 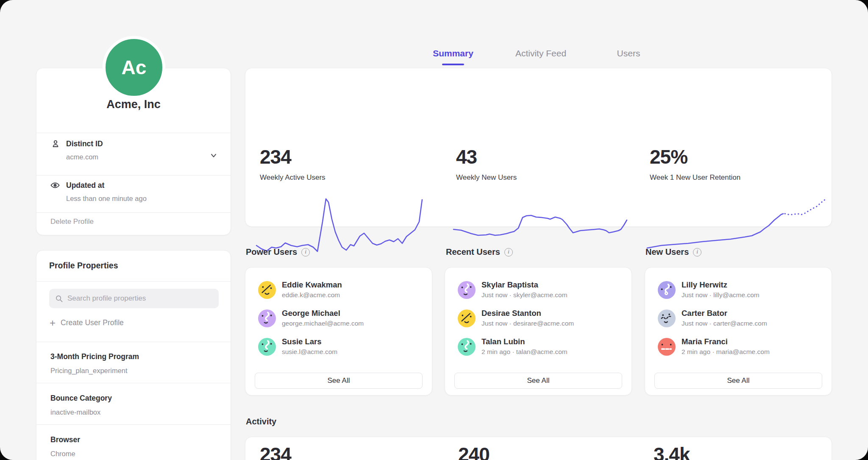 I want to click on user-name: Susie Lars, so click(x=302, y=342).